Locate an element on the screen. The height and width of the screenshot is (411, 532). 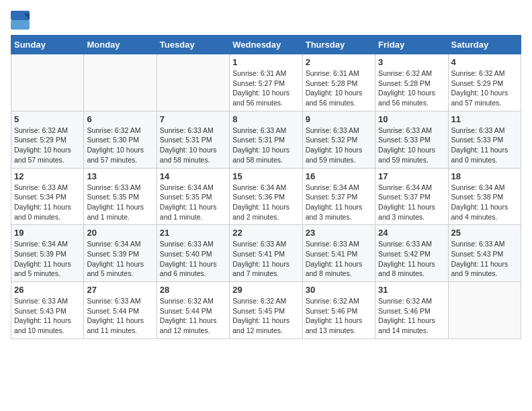
day-info: Sunrise: 6:34 AMSunset: 5:36 PMDaylight:… is located at coordinates (266, 203).